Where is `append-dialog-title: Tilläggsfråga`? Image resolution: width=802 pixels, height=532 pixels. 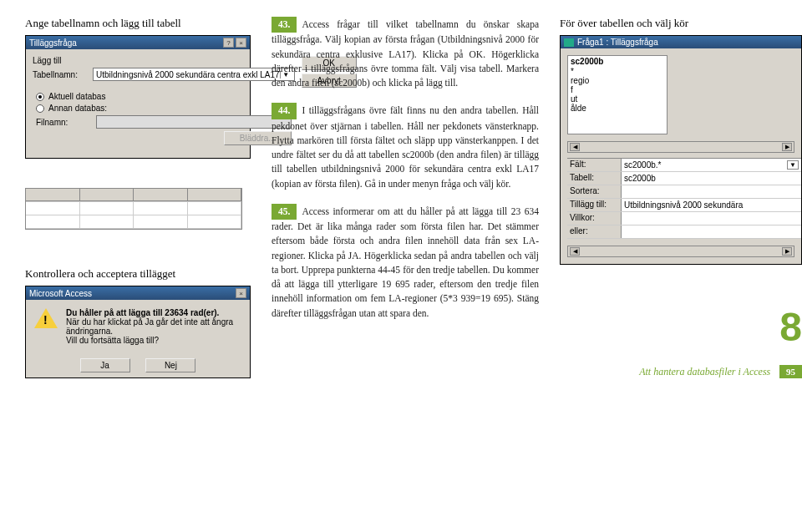
append-dialog-title: Tilläggsfråga is located at coordinates (53, 43).